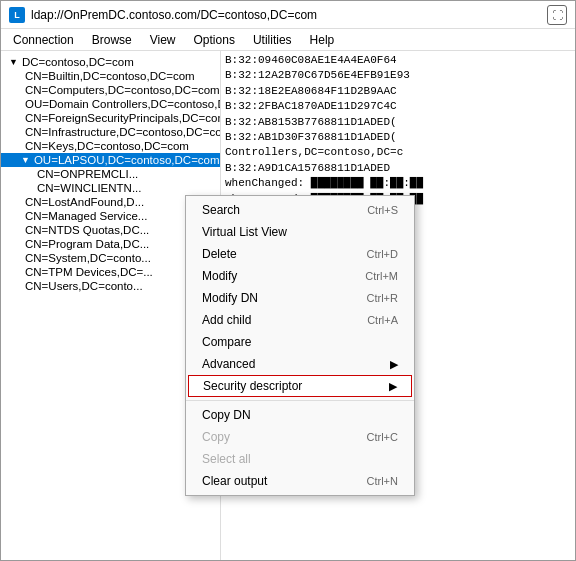  What do you see at coordinates (234, 481) in the screenshot?
I see `context-menu-item-label: Clear output` at bounding box center [234, 481].